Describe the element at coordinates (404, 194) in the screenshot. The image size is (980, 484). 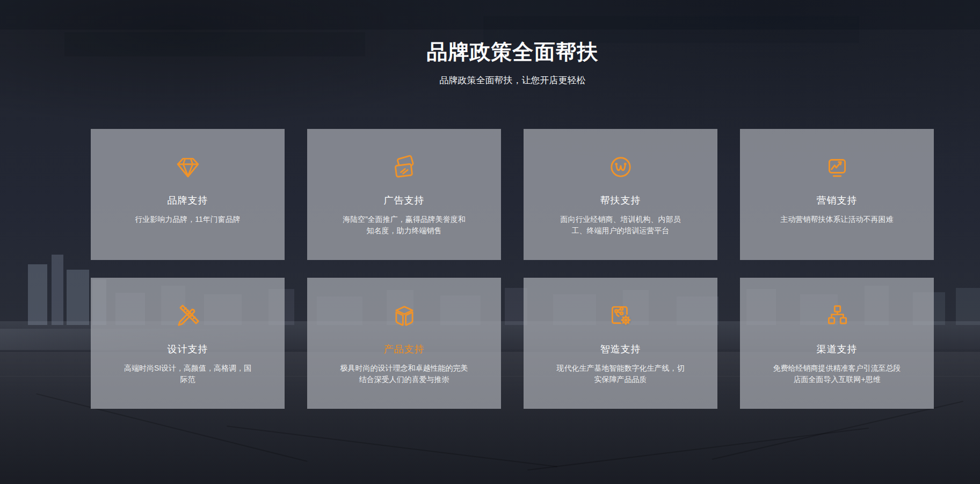
I see `feature-card-advertising: 广告支持 海陆空”全面推广，赢得品牌美誉度和知名度，助力终端销售` at that location.